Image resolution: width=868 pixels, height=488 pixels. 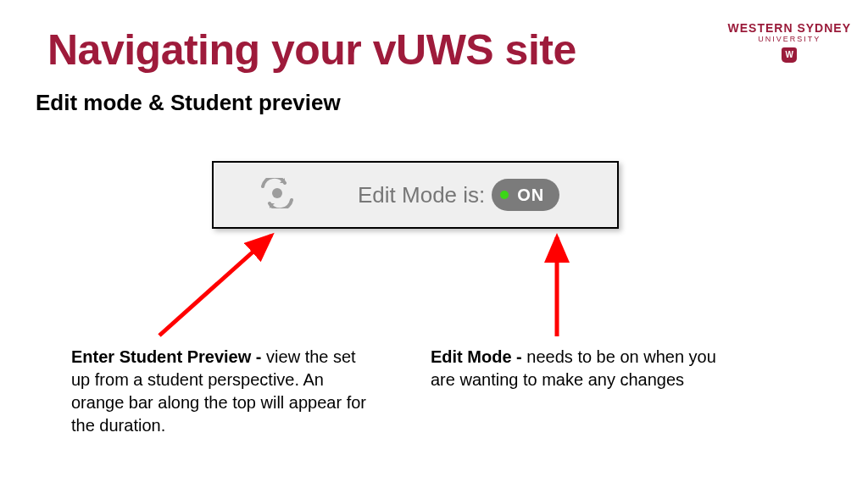 I want to click on page-subtitle: Edit mode & Student preview, so click(x=188, y=103).